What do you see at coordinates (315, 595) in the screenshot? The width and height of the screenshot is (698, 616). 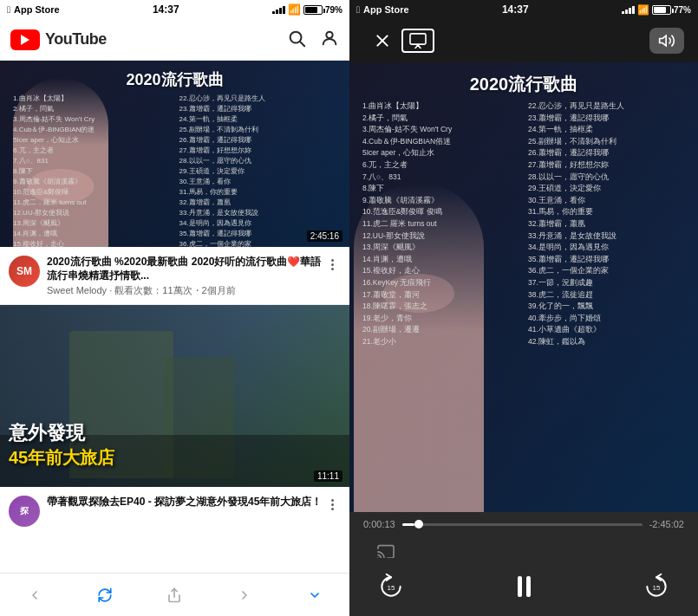 I see `down-button` at bounding box center [315, 595].